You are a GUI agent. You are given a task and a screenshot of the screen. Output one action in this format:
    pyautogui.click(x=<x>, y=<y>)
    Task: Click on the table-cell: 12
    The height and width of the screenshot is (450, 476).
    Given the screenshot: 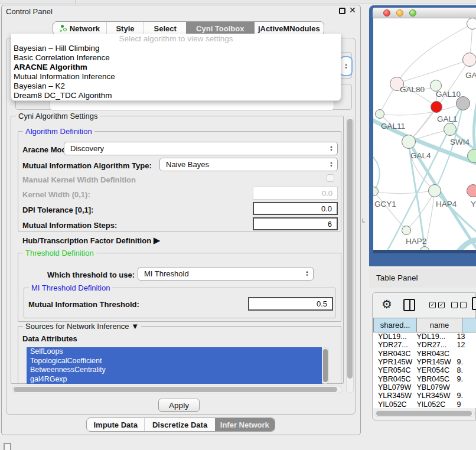 What is the action you would take?
    pyautogui.click(x=465, y=345)
    